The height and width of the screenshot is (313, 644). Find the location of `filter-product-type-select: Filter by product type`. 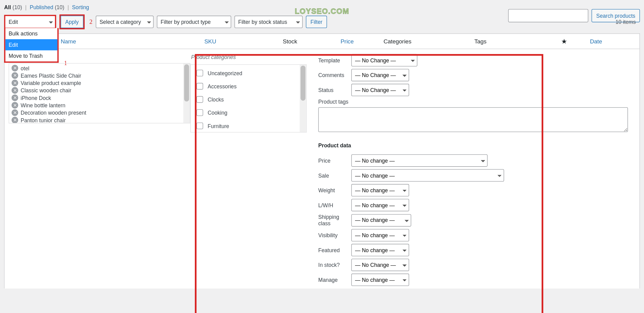

filter-product-type-select: Filter by product type is located at coordinates (194, 22).